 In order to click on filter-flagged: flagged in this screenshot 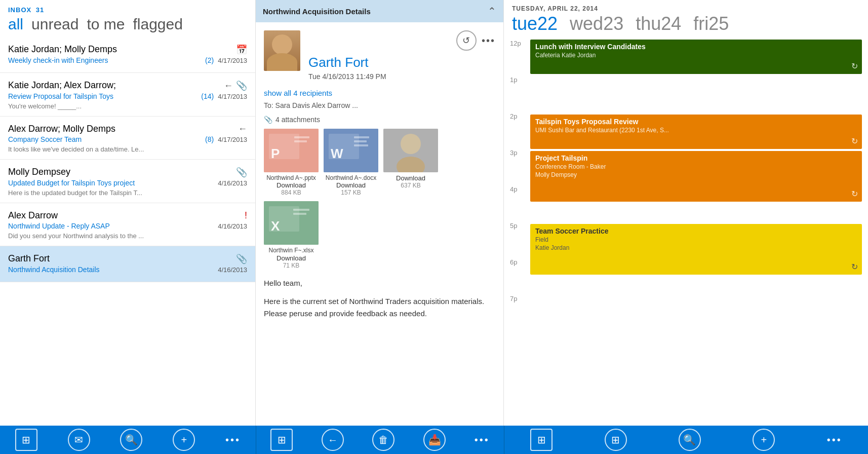, I will do `click(157, 24)`.